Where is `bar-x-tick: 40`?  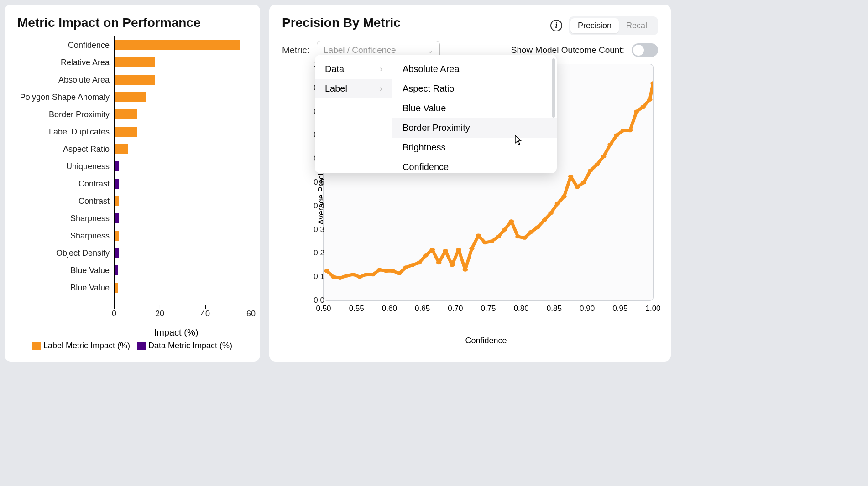 bar-x-tick: 40 is located at coordinates (205, 314).